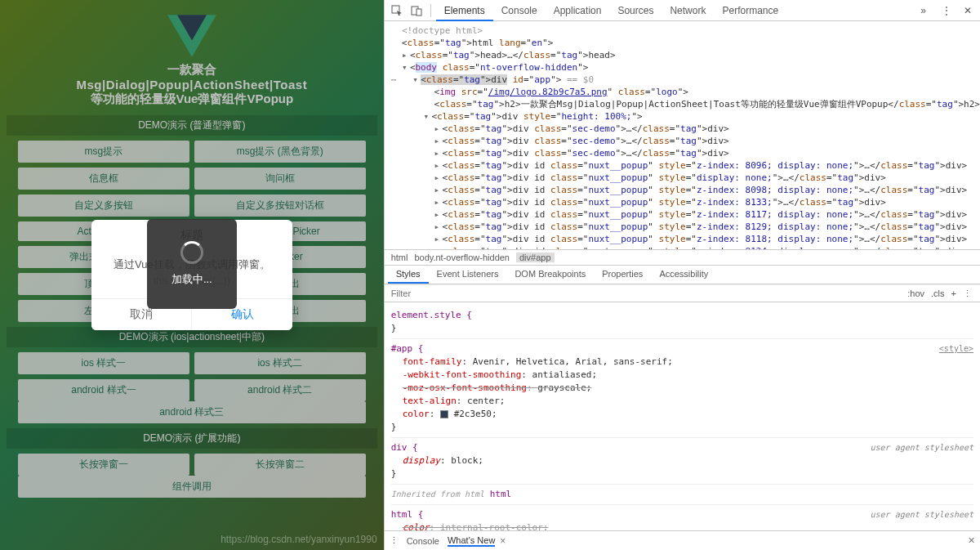  Describe the element at coordinates (683, 11) in the screenshot. I see `devtools-toolbar: ElementsConsoleApplicationSourcesNetwork…` at that location.